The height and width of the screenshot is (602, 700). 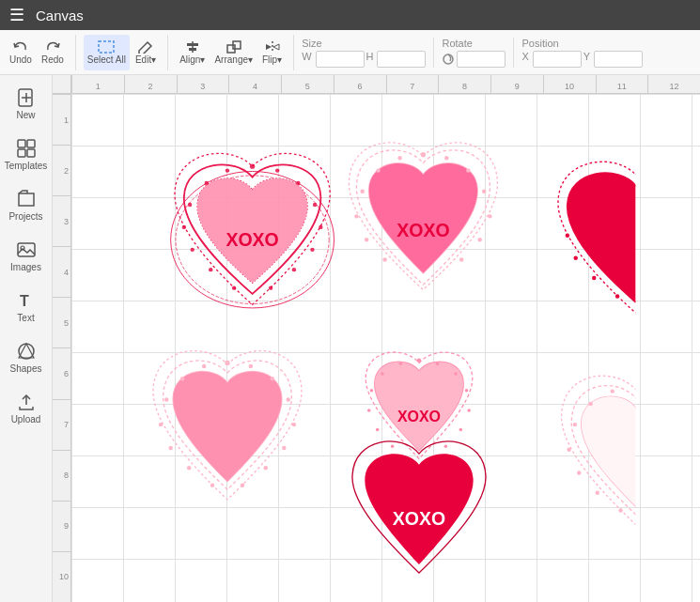 I want to click on select-group: Select All Edit▾, so click(x=126, y=53).